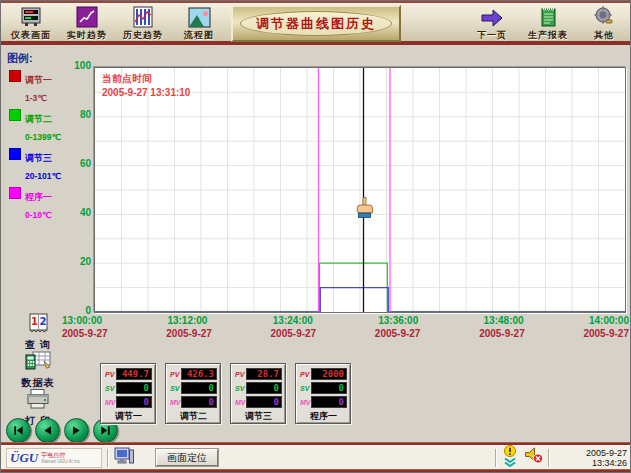  What do you see at coordinates (38, 369) in the screenshot?
I see `side-tools: 12 查 询 数据表 打 印` at bounding box center [38, 369].